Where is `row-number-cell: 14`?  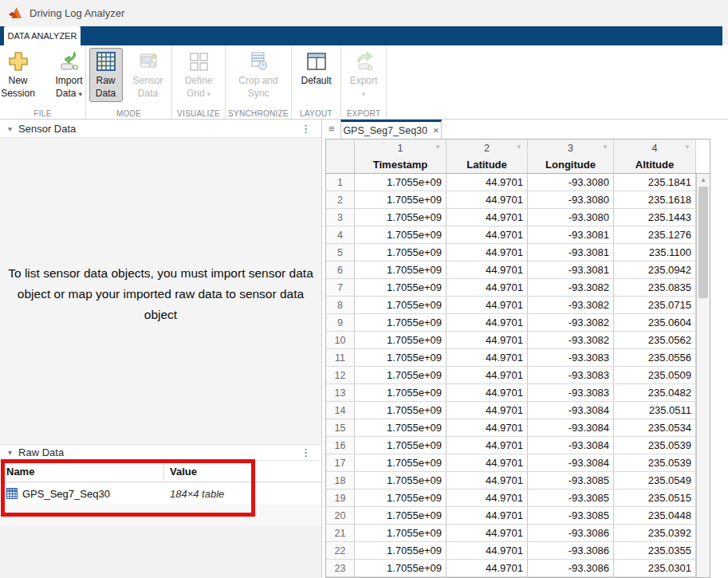
row-number-cell: 14 is located at coordinates (340, 410).